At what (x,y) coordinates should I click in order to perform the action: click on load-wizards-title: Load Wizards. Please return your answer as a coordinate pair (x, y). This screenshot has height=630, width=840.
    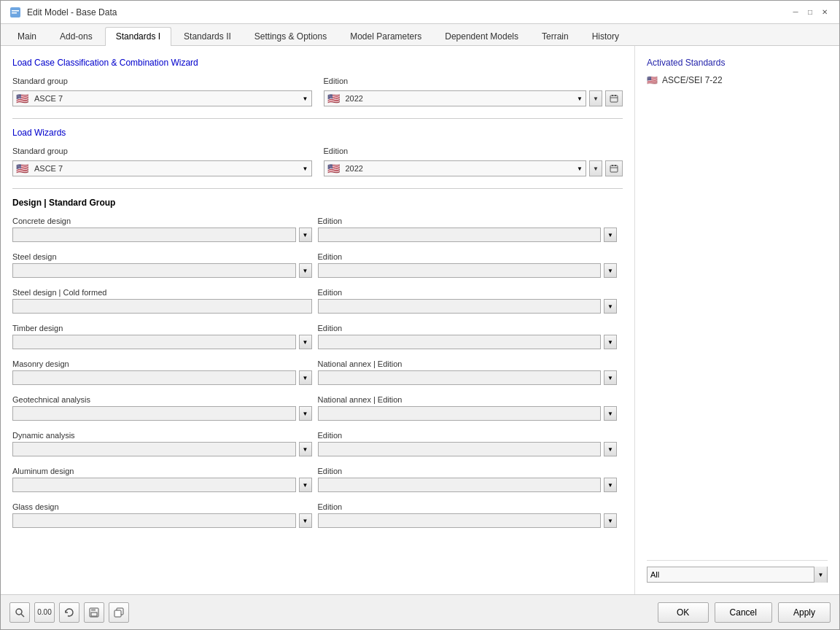
    Looking at the image, I should click on (318, 133).